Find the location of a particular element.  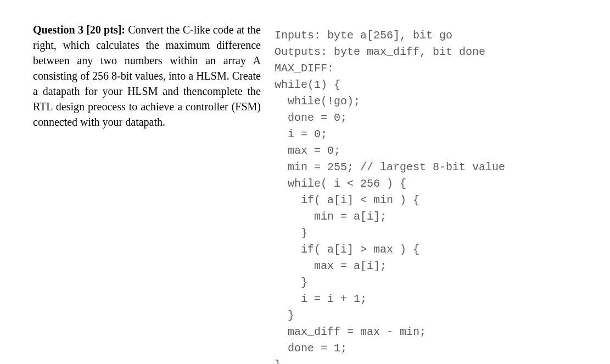

code-line: max = 0; is located at coordinates (307, 150).